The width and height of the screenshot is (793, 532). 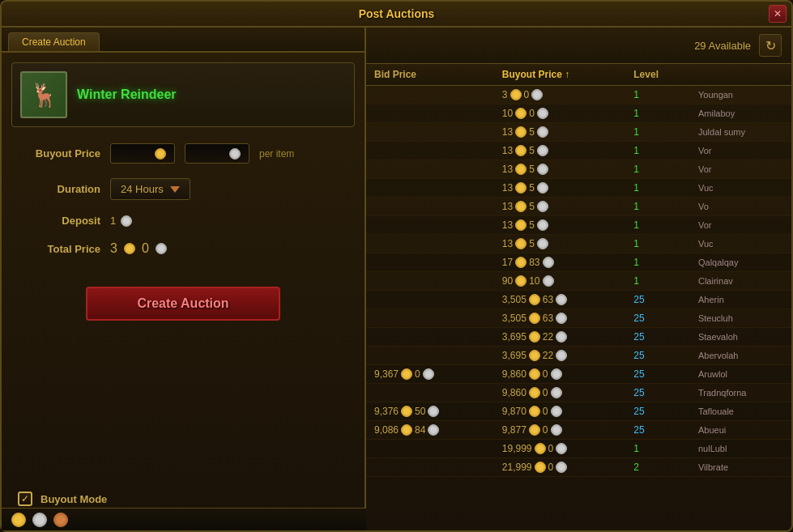 I want to click on player-name-cell: Clairinav, so click(x=740, y=282).